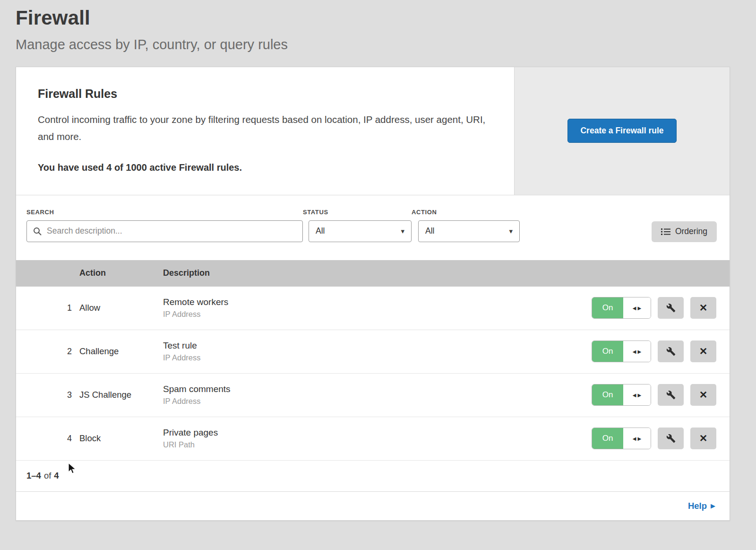  I want to click on rule-number: 1, so click(48, 308).